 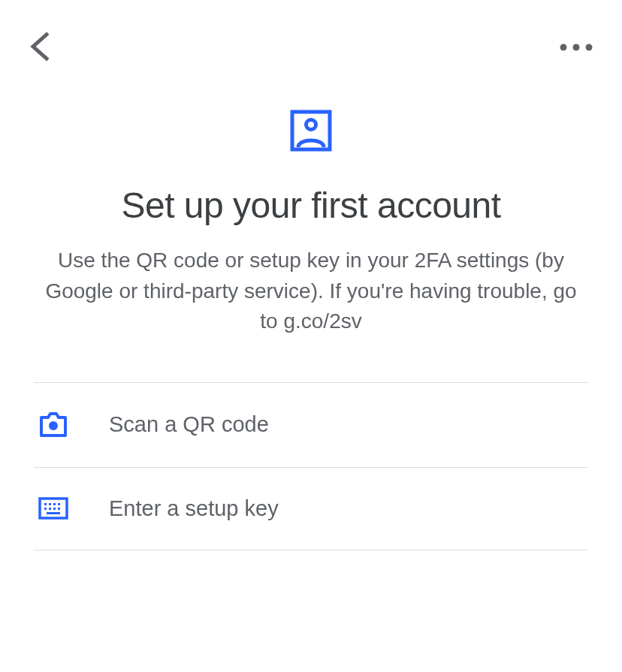 I want to click on account-icon, so click(x=311, y=132).